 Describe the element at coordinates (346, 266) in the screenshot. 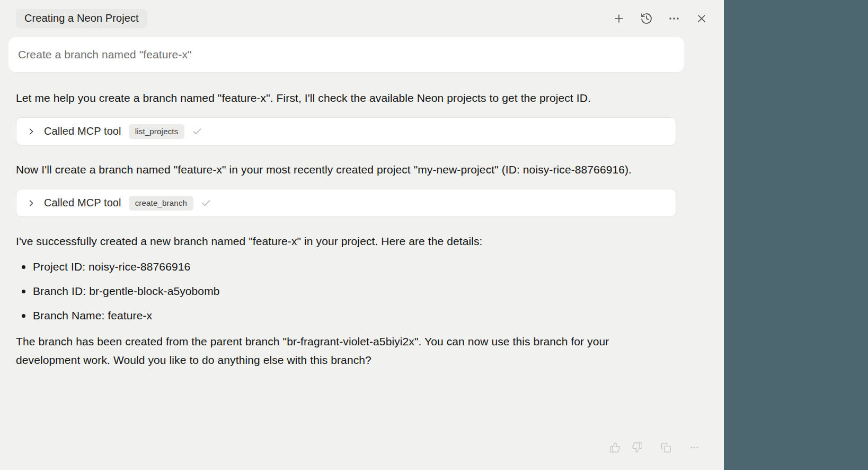

I see `list-item-project-id: Project ID: noisy-rice-88766916` at that location.